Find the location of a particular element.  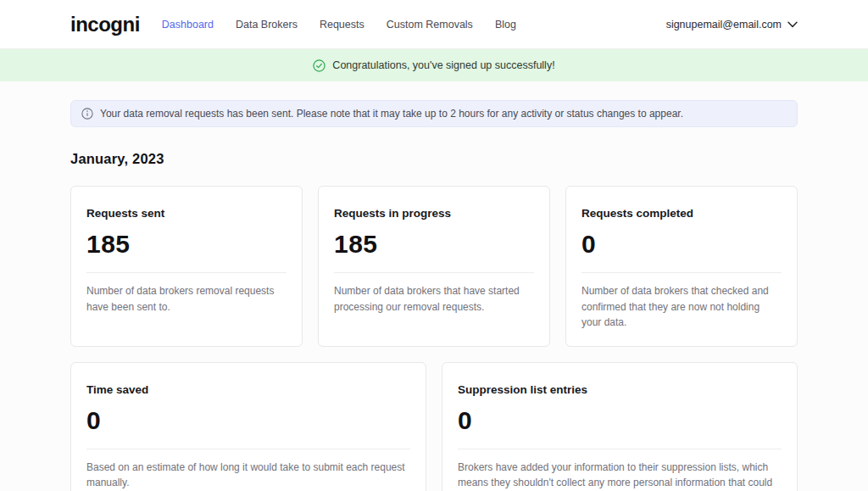

stat-title: Requests sent is located at coordinates (186, 214).